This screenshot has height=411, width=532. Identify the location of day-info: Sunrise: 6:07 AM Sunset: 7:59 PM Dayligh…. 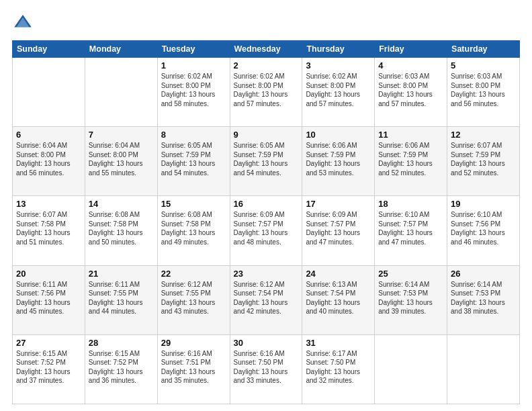
(484, 159).